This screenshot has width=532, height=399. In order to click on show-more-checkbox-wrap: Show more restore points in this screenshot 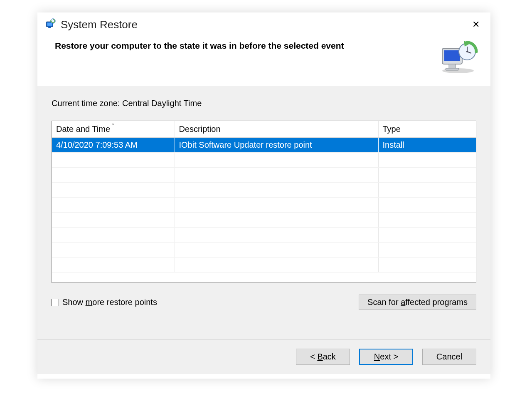, I will do `click(104, 302)`.